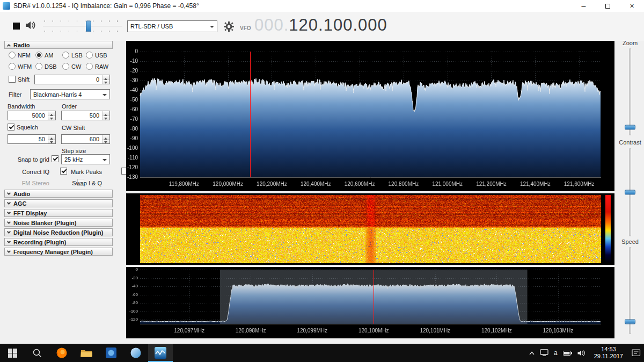 Image resolution: width=644 pixels, height=362 pixels. I want to click on cw-shift-label: CW Shift, so click(73, 128).